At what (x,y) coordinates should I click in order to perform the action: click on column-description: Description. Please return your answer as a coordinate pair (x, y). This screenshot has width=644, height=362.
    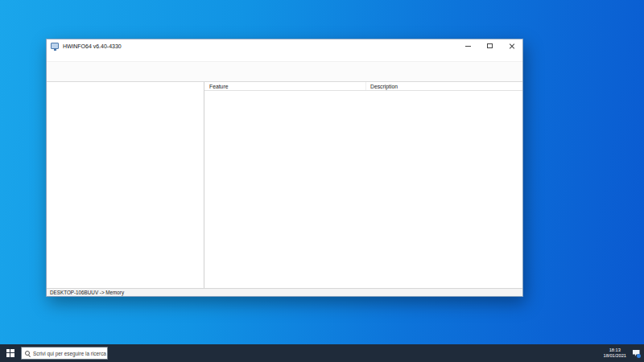
    Looking at the image, I should click on (382, 87).